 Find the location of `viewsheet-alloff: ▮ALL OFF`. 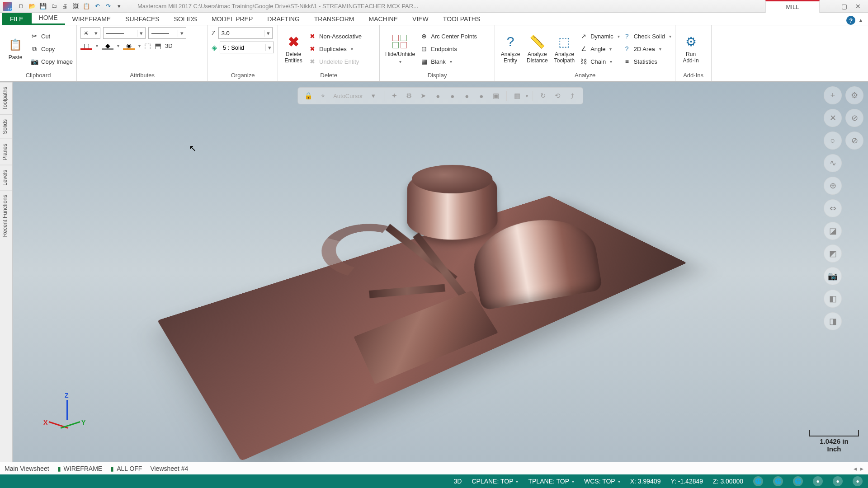

viewsheet-alloff: ▮ALL OFF is located at coordinates (126, 469).